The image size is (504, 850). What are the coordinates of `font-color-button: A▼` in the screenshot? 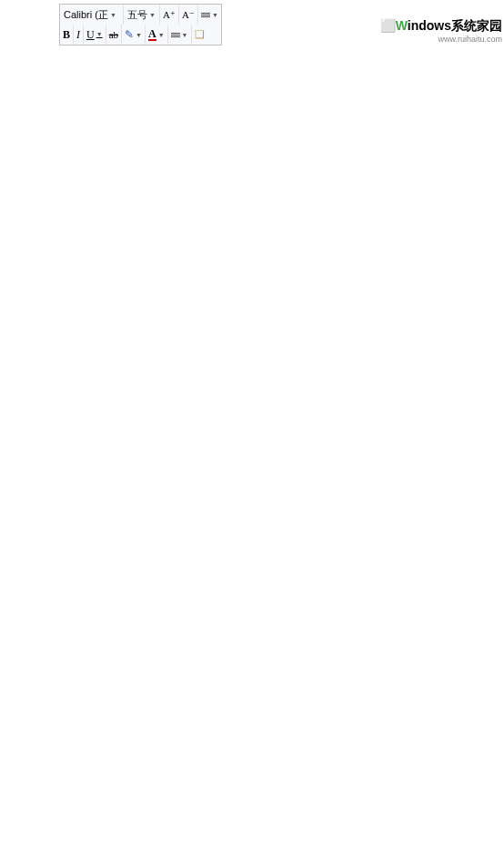 It's located at (156, 35).